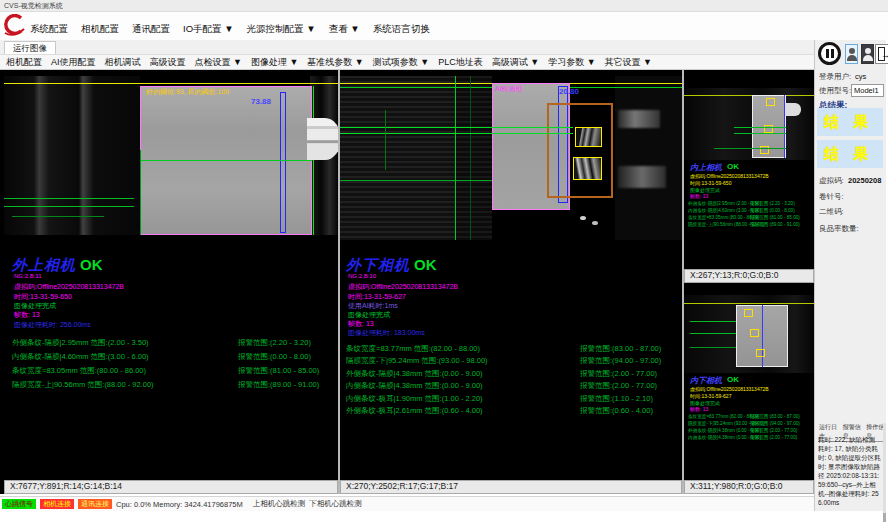  Describe the element at coordinates (835, 77) in the screenshot. I see `login-user-label: 登录用户:` at that location.